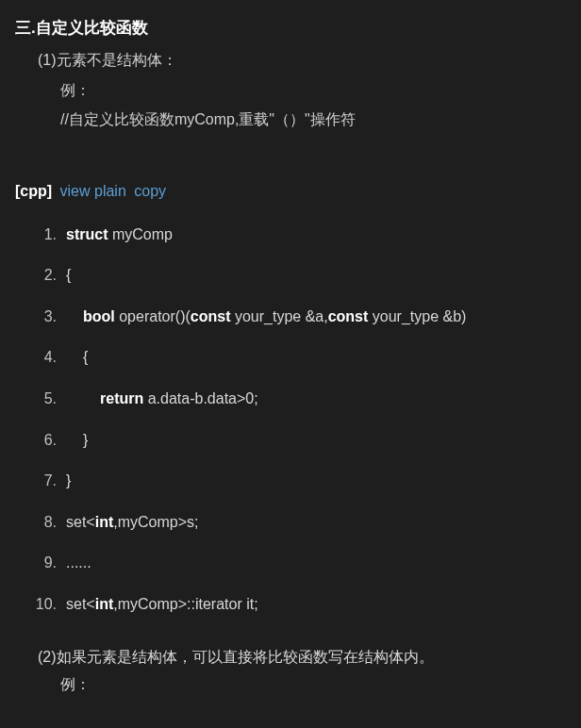  What do you see at coordinates (79, 563) in the screenshot?
I see `code-text: ......` at bounding box center [79, 563].